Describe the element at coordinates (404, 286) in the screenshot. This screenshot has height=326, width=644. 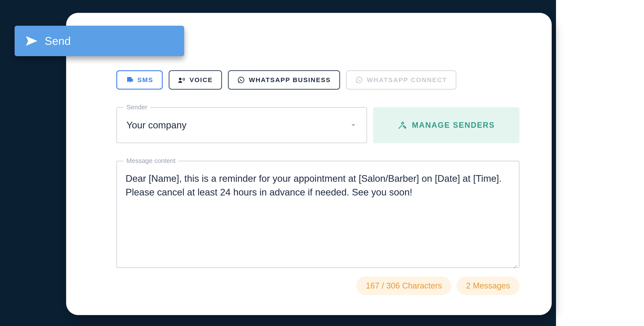
I see `character-count-badge: 167 / 306 Characters` at that location.